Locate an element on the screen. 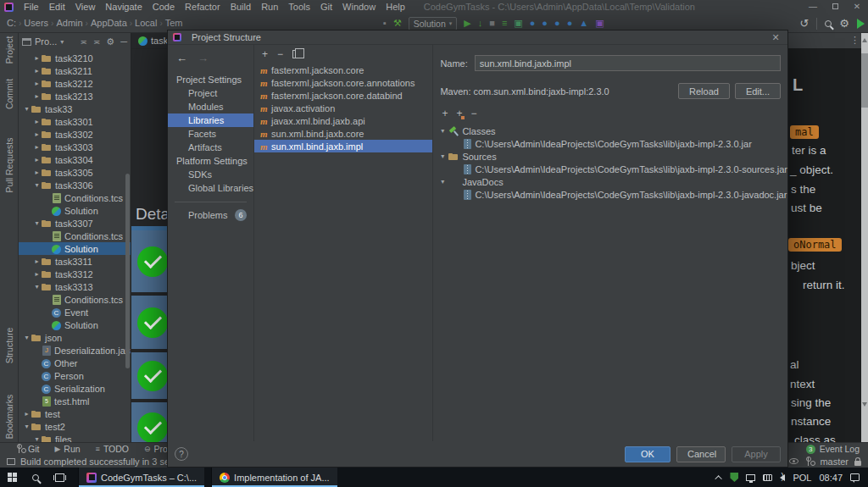  ok-button: OK is located at coordinates (648, 454).